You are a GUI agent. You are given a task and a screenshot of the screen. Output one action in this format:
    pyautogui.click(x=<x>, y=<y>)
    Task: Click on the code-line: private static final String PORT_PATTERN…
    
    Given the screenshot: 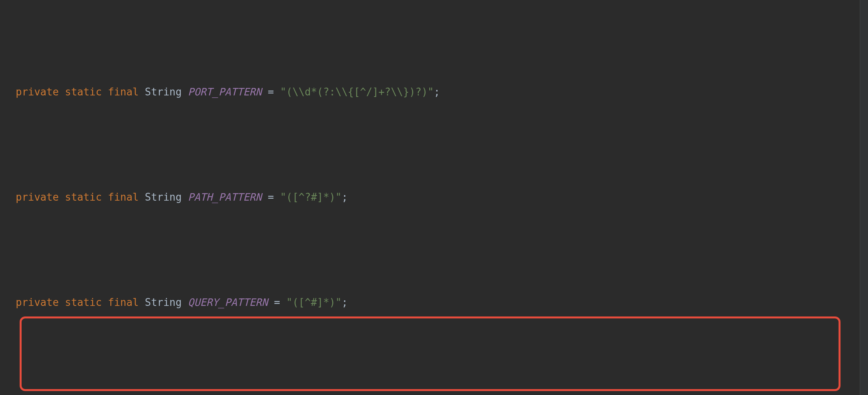 What is the action you would take?
    pyautogui.click(x=442, y=92)
    